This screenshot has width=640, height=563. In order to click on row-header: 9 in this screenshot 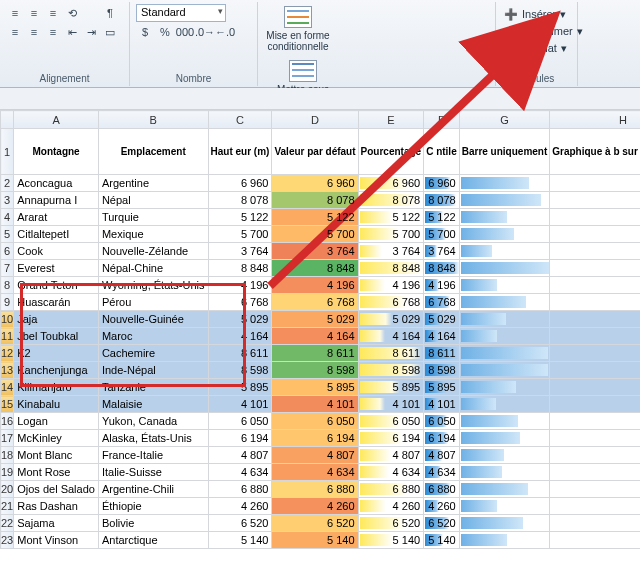, I will do `click(8, 302)`.